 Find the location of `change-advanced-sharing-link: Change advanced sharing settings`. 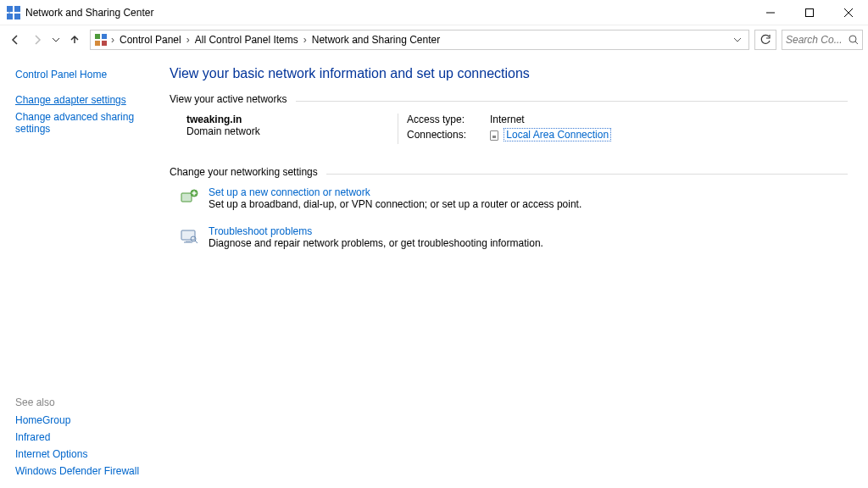

change-advanced-sharing-link: Change advanced sharing settings is located at coordinates (80, 123).